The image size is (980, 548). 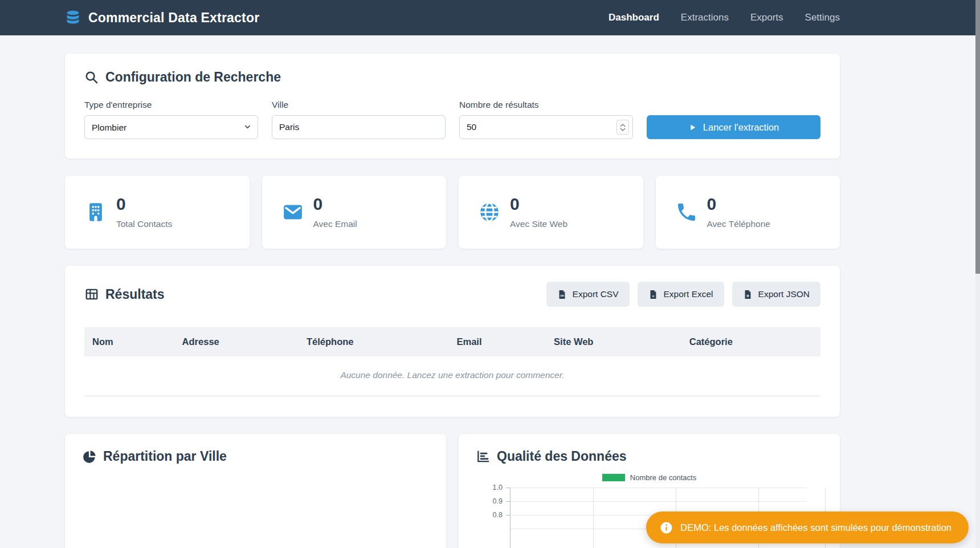 What do you see at coordinates (614, 342) in the screenshot?
I see `col-site-web: Site Web` at bounding box center [614, 342].